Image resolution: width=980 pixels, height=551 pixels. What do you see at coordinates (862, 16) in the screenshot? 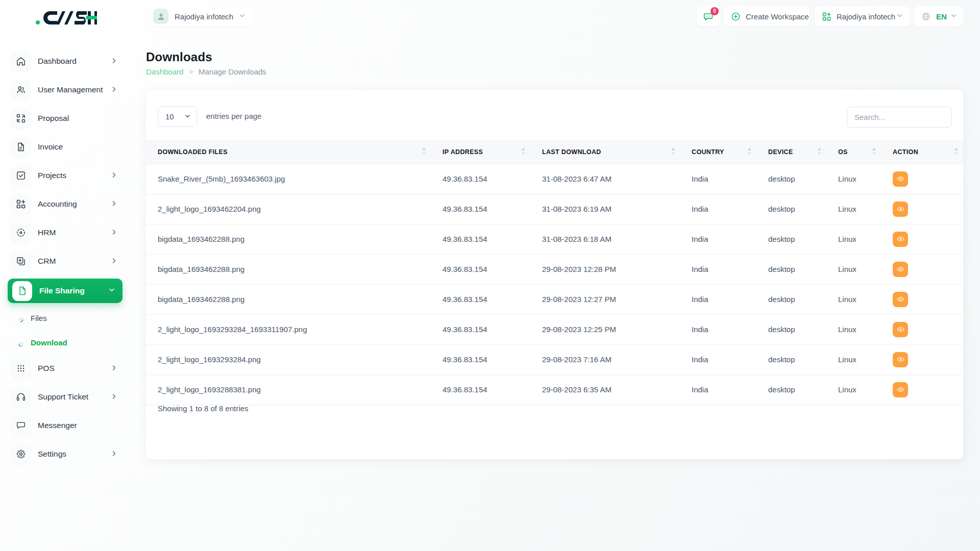
I see `workspace-switcher: Rajodiya infotech` at bounding box center [862, 16].